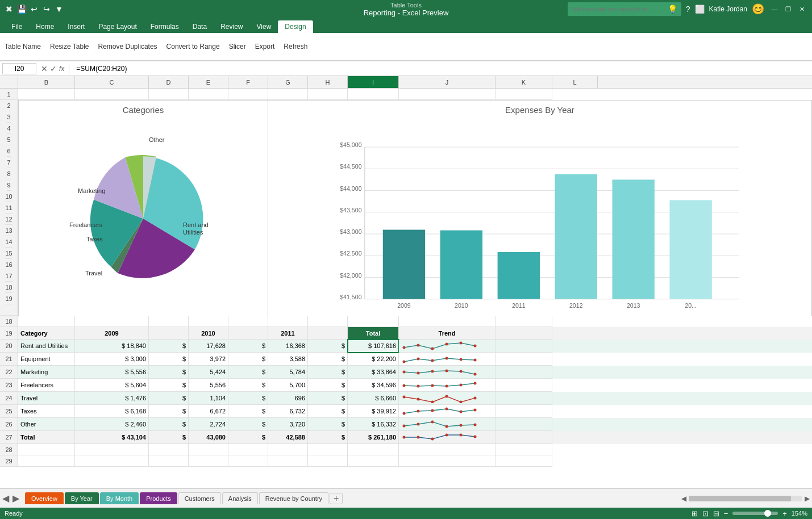 This screenshot has width=812, height=519. What do you see at coordinates (524, 372) in the screenshot?
I see `cell-k22` at bounding box center [524, 372].